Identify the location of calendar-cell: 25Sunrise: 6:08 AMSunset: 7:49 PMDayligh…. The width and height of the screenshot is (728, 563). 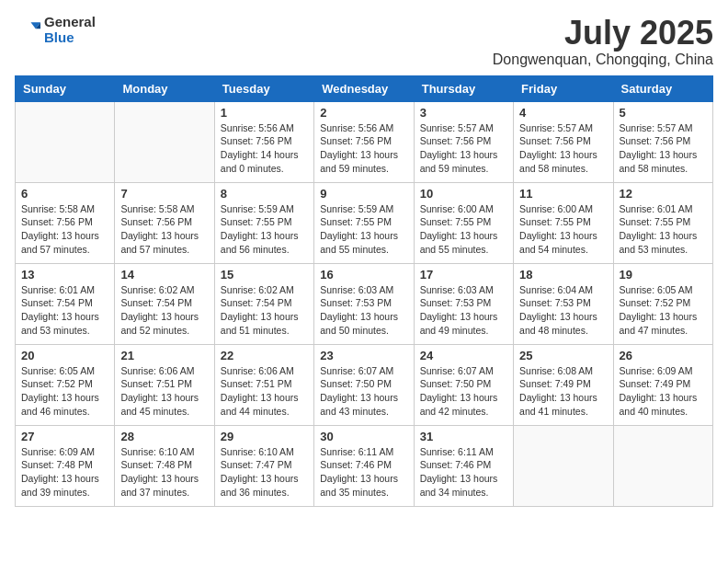
(563, 385).